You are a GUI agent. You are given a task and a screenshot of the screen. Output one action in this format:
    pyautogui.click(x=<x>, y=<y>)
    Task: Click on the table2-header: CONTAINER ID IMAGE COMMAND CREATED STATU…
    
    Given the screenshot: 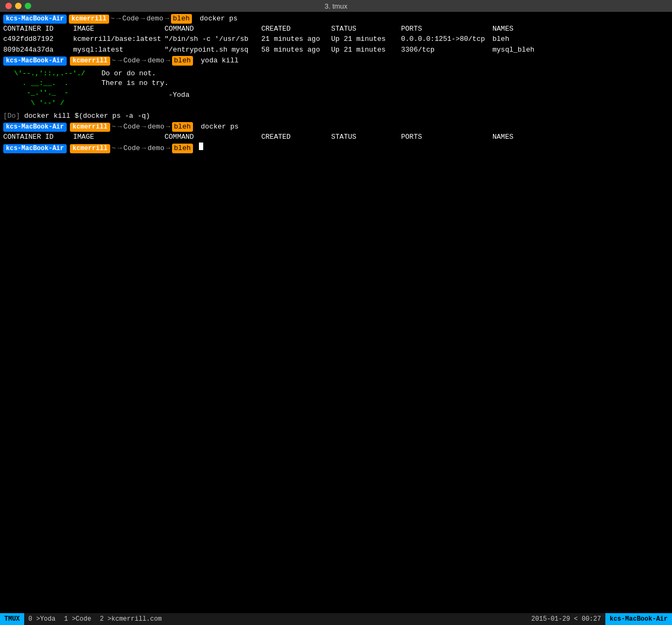 What is the action you would take?
    pyautogui.click(x=336, y=137)
    